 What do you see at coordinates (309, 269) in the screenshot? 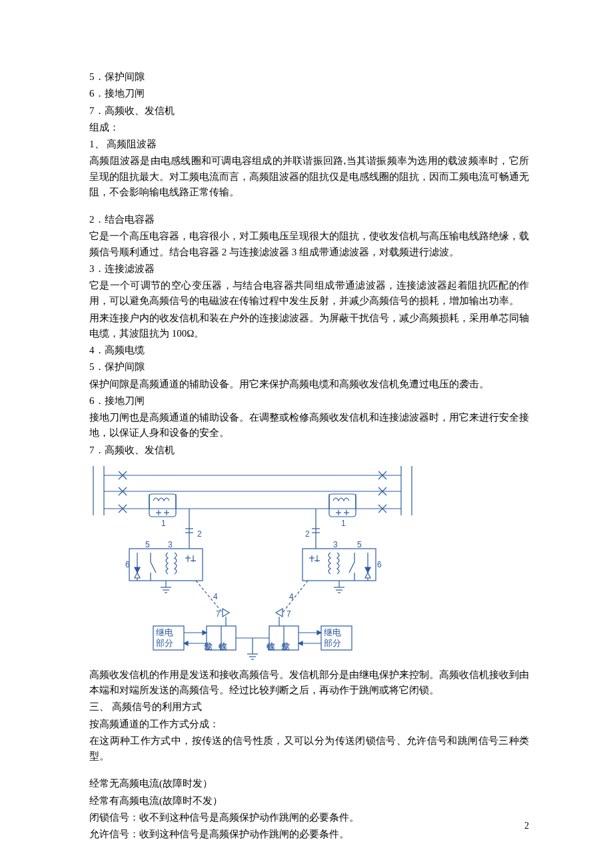
I see `text-line: 3．连接滤波器` at bounding box center [309, 269].